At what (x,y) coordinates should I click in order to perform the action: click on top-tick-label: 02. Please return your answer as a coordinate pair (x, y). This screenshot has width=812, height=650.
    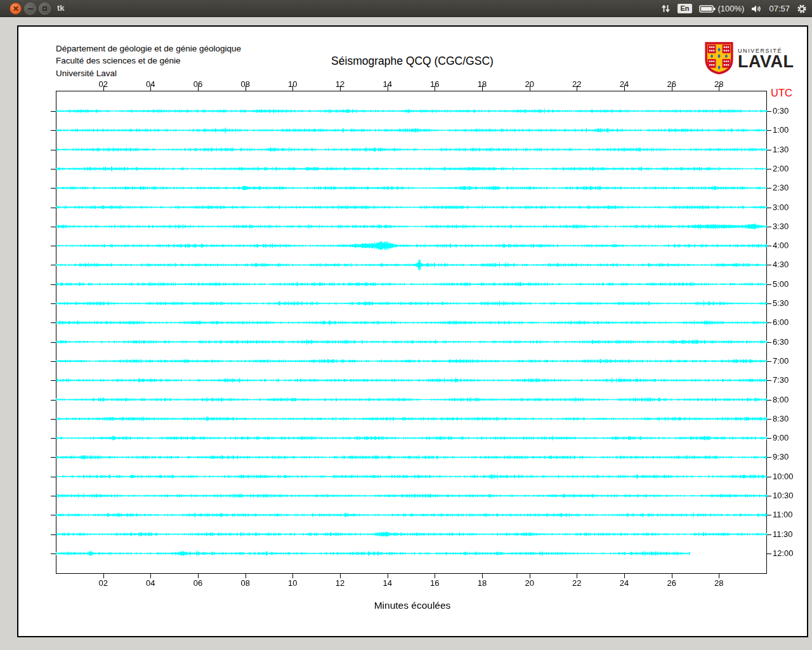
    Looking at the image, I should click on (103, 84).